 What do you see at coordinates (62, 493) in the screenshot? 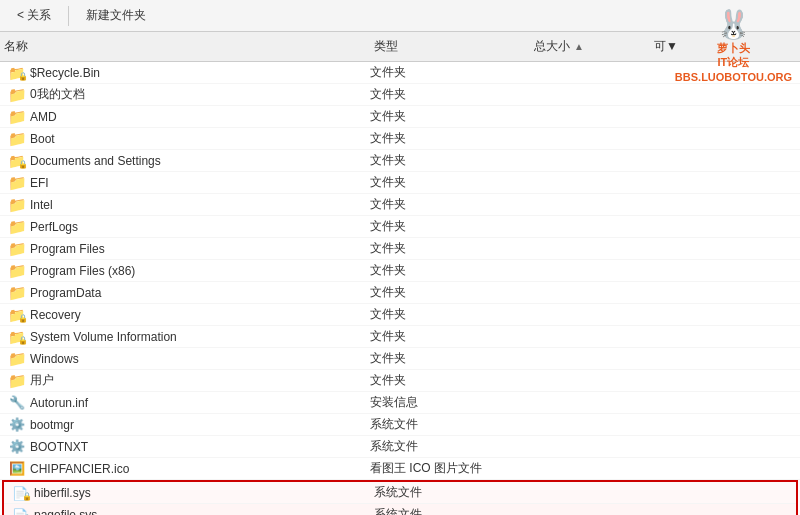
I see `file-name-text: hiberfil.sys` at bounding box center [62, 493].